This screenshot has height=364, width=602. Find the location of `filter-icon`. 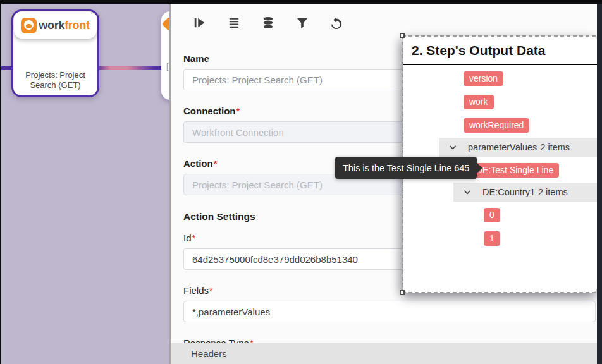

filter-icon is located at coordinates (303, 23).